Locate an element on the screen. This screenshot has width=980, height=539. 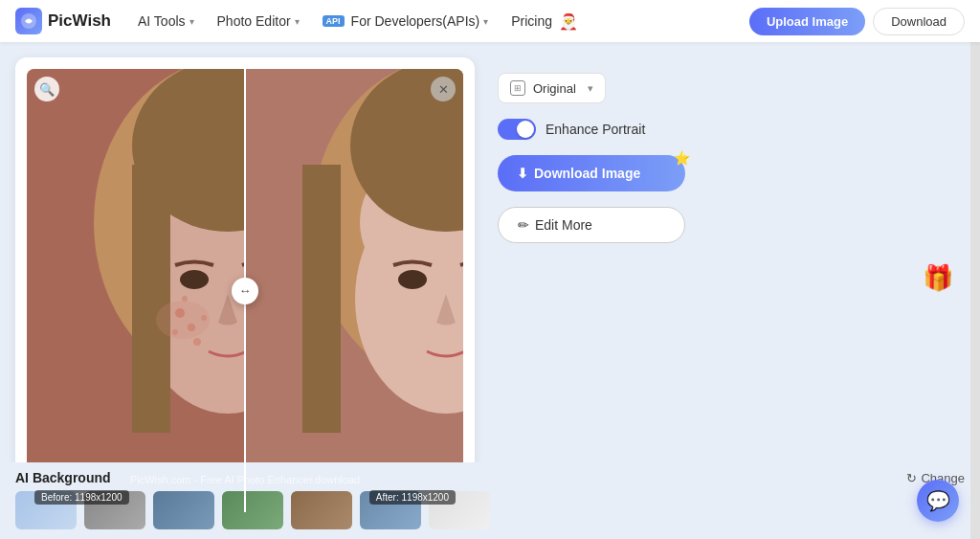
header: PicWish AI Tools ▾ Photo Editor ▾ API Fo… is located at coordinates (490, 21).